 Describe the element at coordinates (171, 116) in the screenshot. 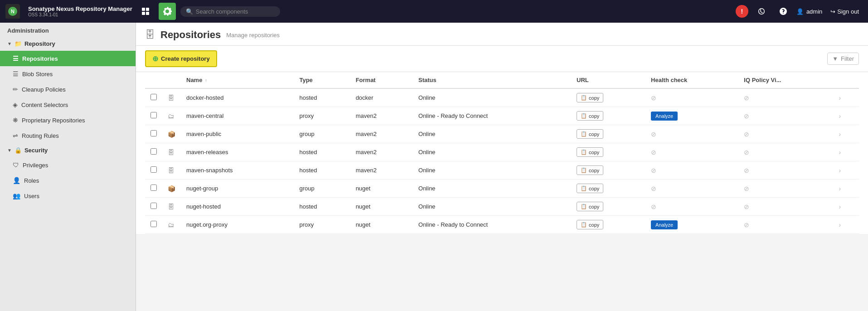

I see `repo-type-icon: 🗂` at that location.